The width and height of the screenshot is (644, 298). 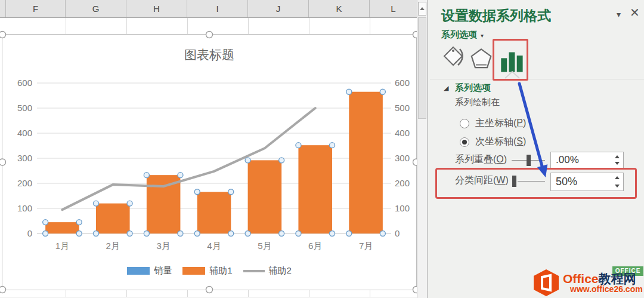 I want to click on secondary-y-axis-label: 600, so click(x=402, y=82).